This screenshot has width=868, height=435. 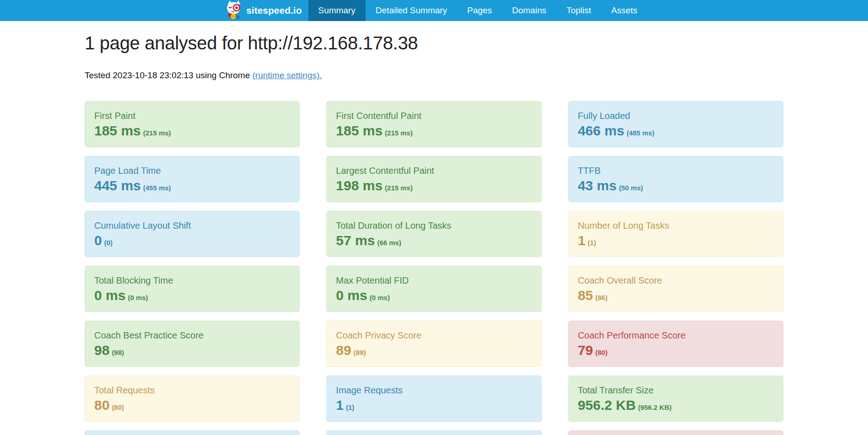 I want to click on metric-card-max-potential-fid: Max Potential FID 0 ms(0 ms), so click(x=434, y=289).